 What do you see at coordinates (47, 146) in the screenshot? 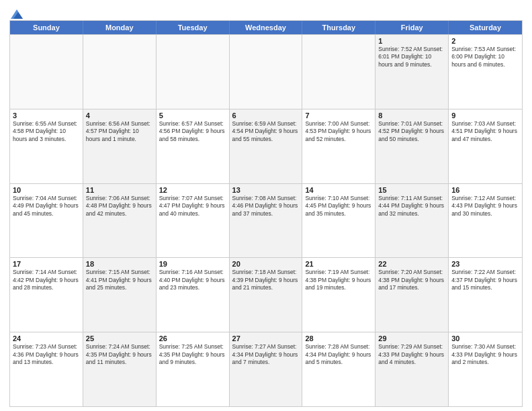
I see `day-cell-3: 3Sunrise: 6:55 AM Sunset: 4:58 PM Daylig…` at bounding box center [47, 146].